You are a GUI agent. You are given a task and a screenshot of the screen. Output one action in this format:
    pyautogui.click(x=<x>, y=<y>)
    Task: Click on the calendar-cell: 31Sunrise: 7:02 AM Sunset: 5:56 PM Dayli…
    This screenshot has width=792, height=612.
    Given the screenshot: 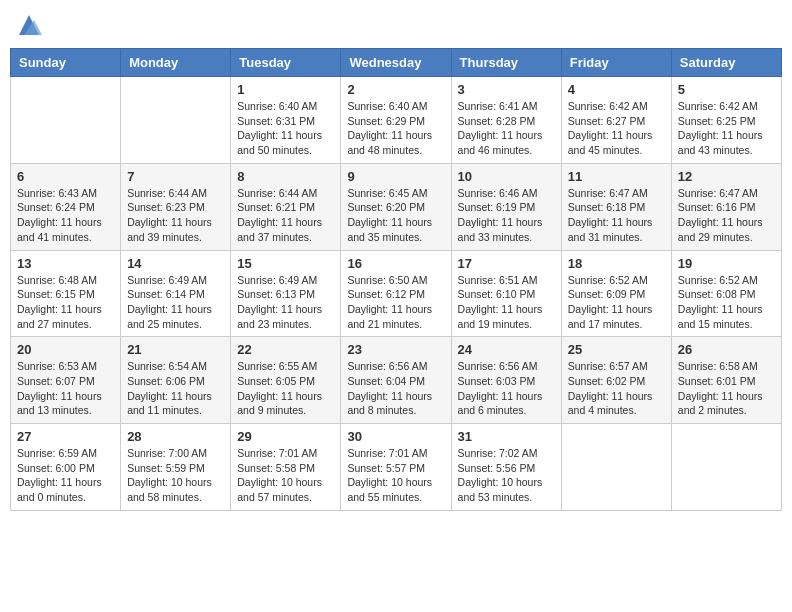 What is the action you would take?
    pyautogui.click(x=506, y=468)
    